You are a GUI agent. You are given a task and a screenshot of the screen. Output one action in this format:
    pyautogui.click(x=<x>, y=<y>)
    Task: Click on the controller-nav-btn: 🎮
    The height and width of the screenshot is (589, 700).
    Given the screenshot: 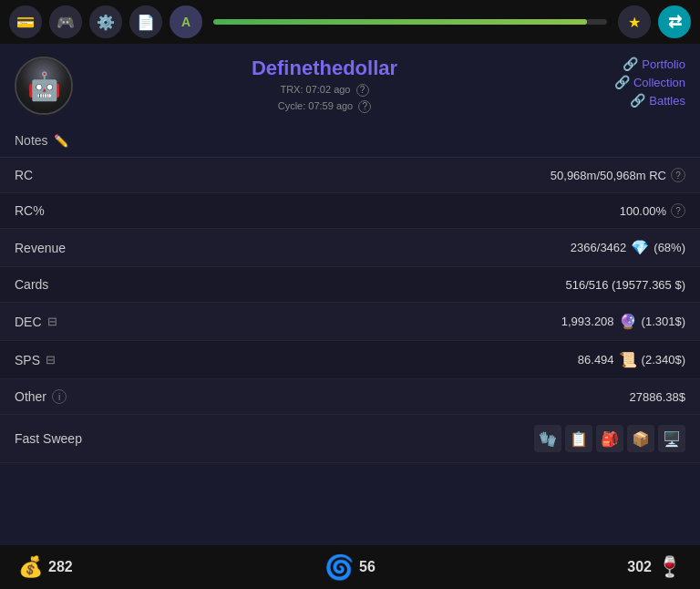 What is the action you would take?
    pyautogui.click(x=66, y=22)
    